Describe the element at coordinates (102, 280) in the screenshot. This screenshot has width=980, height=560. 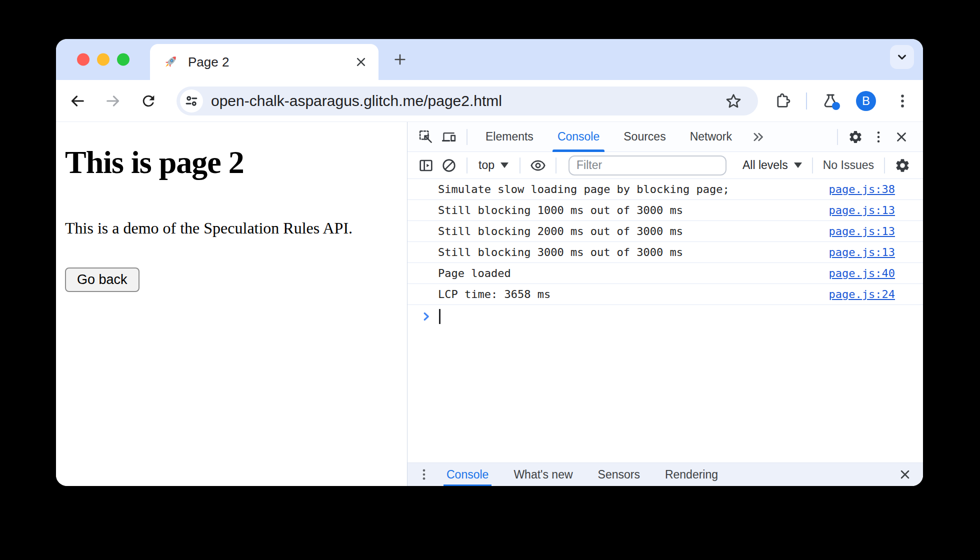
I see `go-back-button: Go back` at that location.